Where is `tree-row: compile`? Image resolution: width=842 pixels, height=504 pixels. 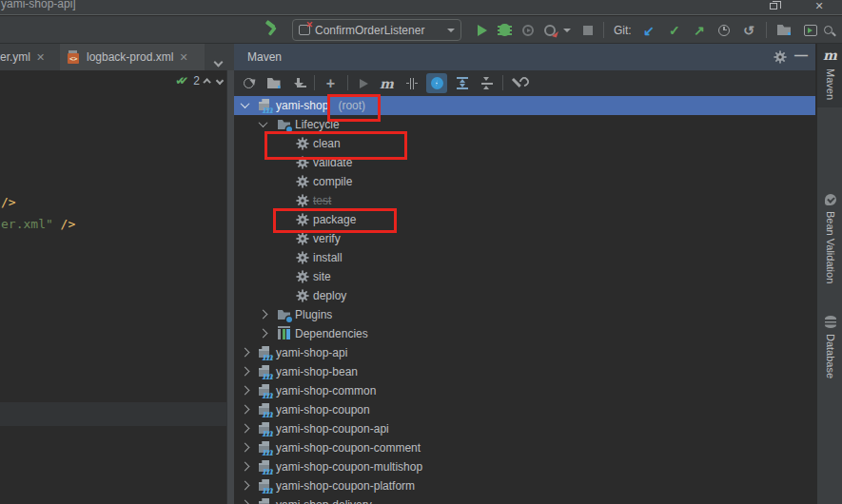
tree-row: compile is located at coordinates (525, 182).